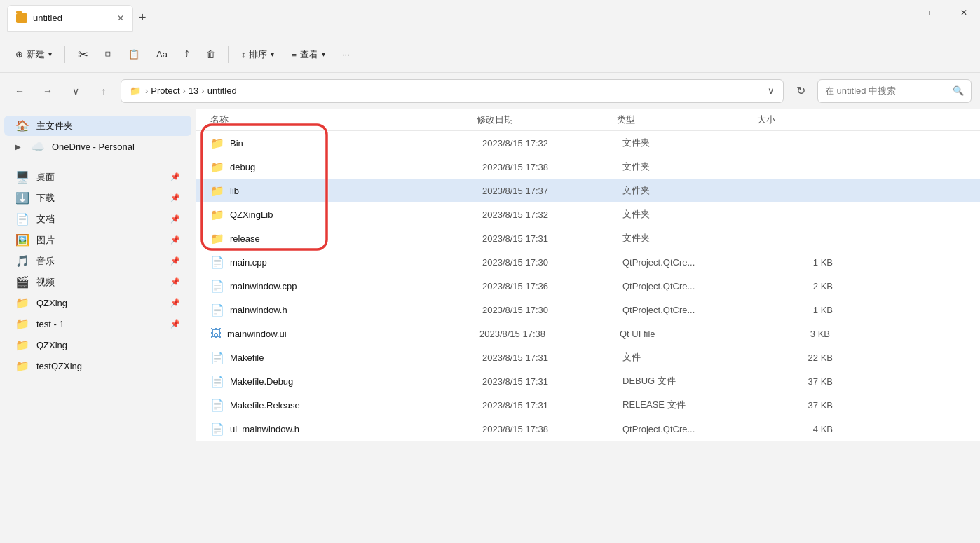 This screenshot has height=543, width=980. Describe the element at coordinates (687, 120) in the screenshot. I see `header-type: 类型` at that location.